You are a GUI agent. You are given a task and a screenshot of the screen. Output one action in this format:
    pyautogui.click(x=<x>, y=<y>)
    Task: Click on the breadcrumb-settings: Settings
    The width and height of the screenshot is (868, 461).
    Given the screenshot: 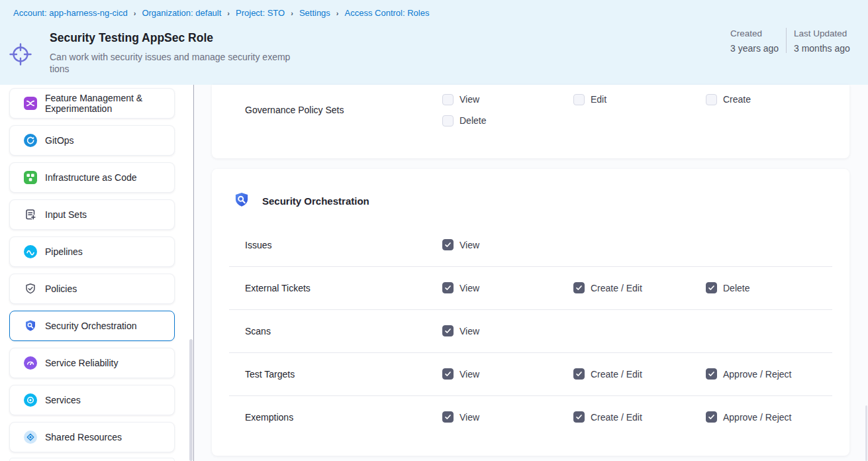 What is the action you would take?
    pyautogui.click(x=315, y=13)
    